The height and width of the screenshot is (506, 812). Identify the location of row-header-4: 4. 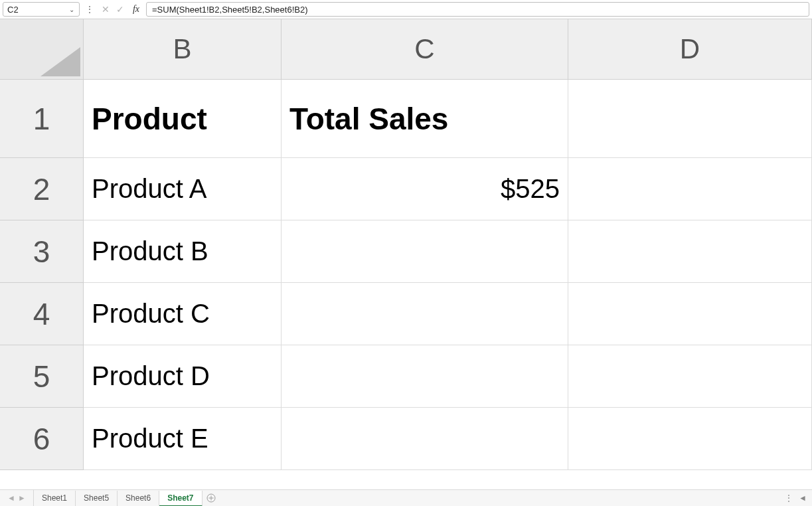
(42, 314).